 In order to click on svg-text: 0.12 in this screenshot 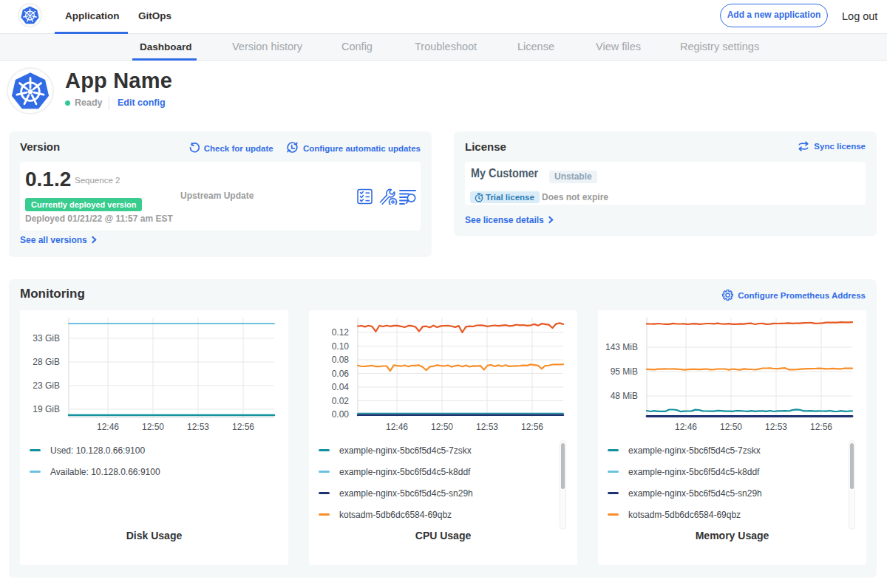, I will do `click(341, 332)`.